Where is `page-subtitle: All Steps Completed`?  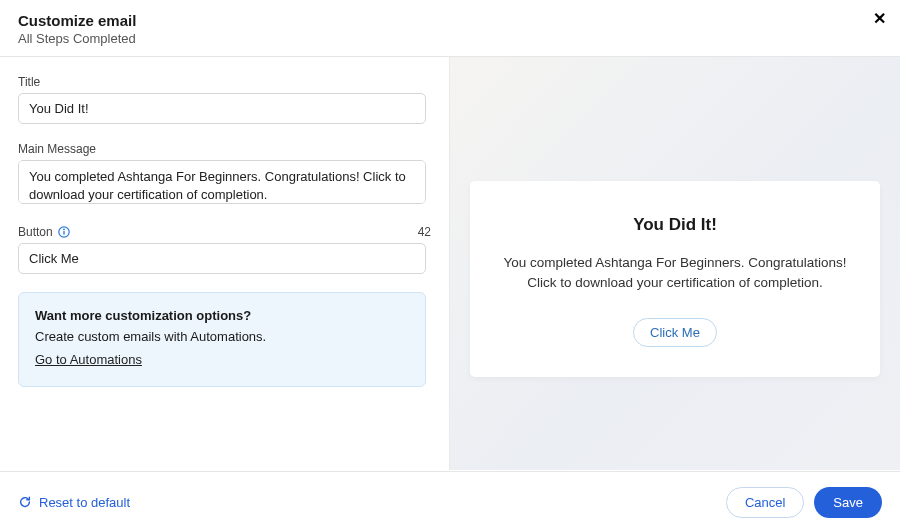 page-subtitle: All Steps Completed is located at coordinates (450, 38).